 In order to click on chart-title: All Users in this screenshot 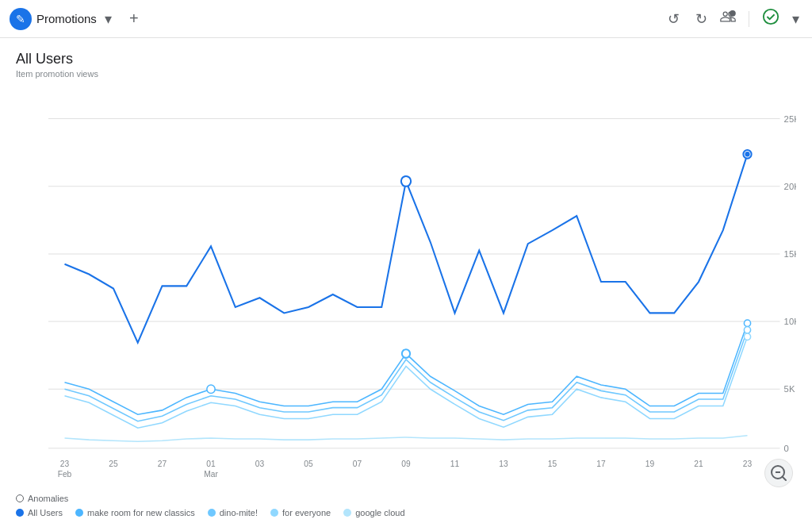, I will do `click(406, 59)`.